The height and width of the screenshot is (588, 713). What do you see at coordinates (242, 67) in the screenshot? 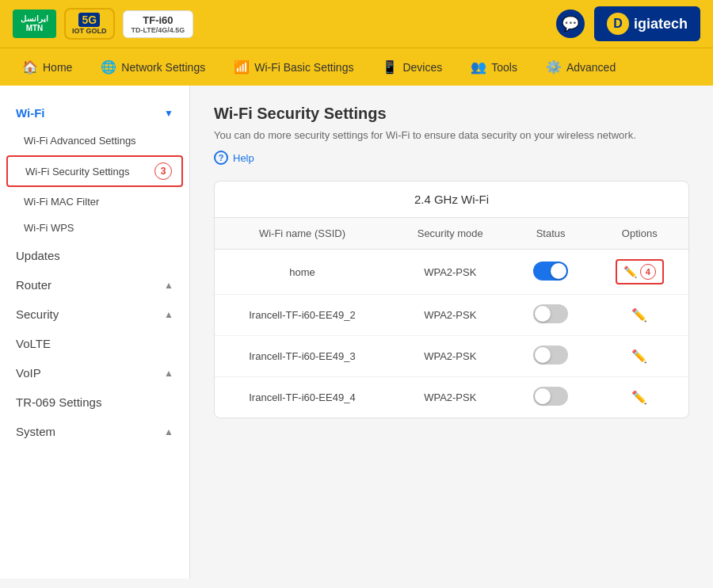
I see `wifi-icon: 📶` at bounding box center [242, 67].